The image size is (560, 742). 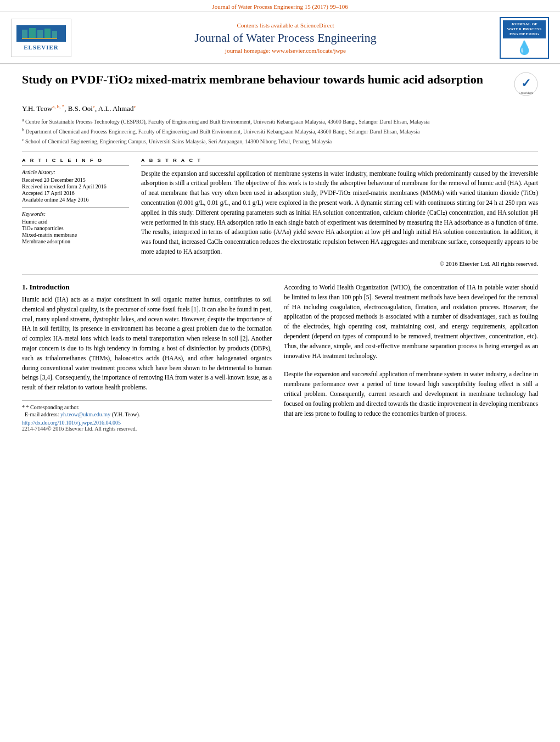 What do you see at coordinates (285, 38) in the screenshot?
I see `journal-header-center: Contents lists available at ScienceDirec…` at bounding box center [285, 38].